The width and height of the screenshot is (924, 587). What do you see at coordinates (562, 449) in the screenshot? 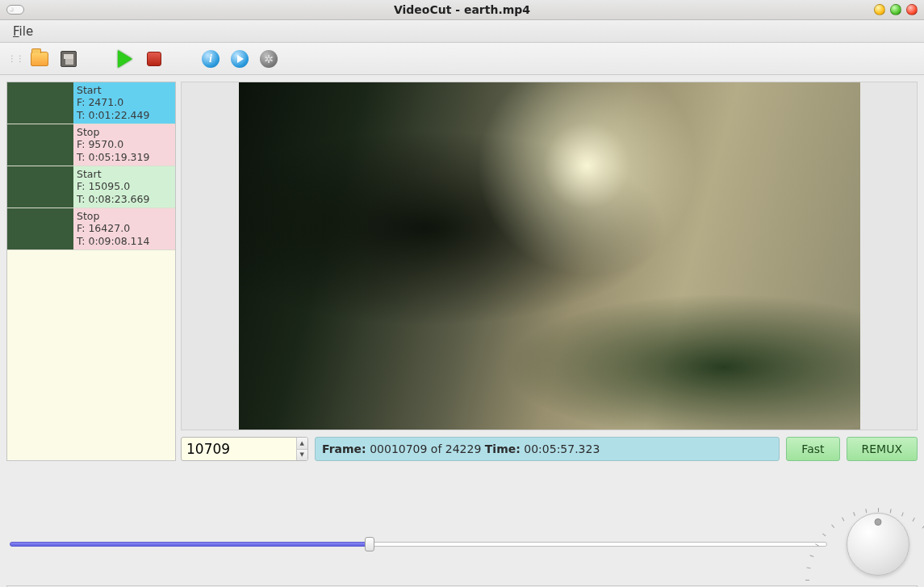
I see `time-value: 00:05:57.323` at bounding box center [562, 449].